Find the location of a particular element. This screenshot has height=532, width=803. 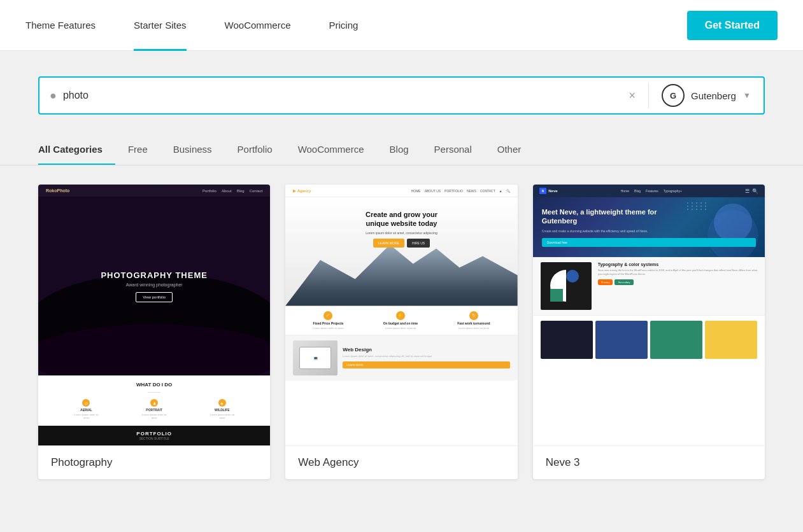

category-label: WooCommerce is located at coordinates (331, 149).